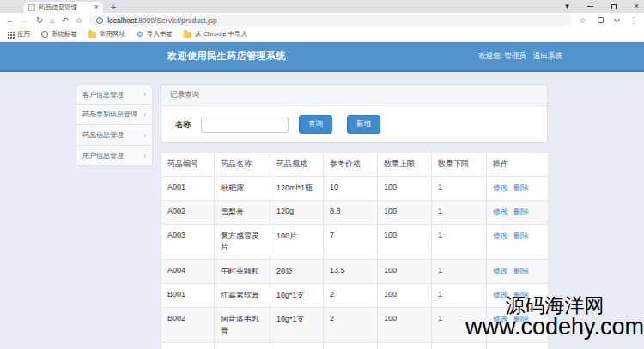  I want to click on folder-icon, so click(93, 34).